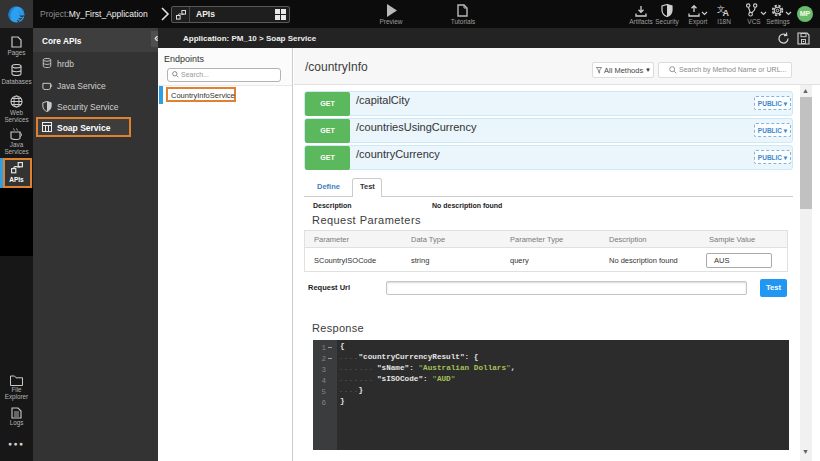 The width and height of the screenshot is (820, 461). What do you see at coordinates (726, 12) in the screenshot?
I see `svg-text: A` at bounding box center [726, 12].